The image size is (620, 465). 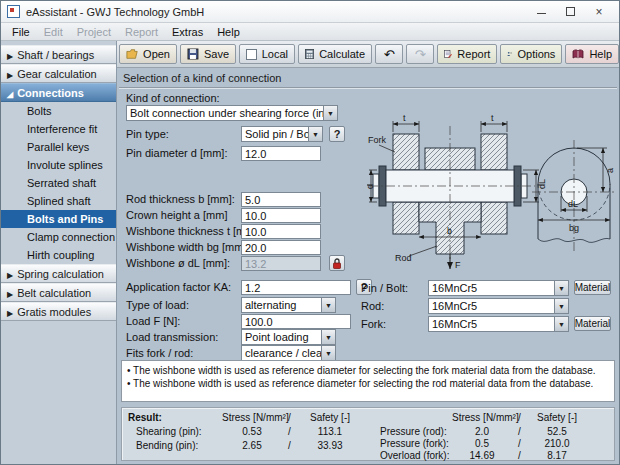 What do you see at coordinates (482, 444) in the screenshot?
I see `result-value: 0.5` at bounding box center [482, 444].